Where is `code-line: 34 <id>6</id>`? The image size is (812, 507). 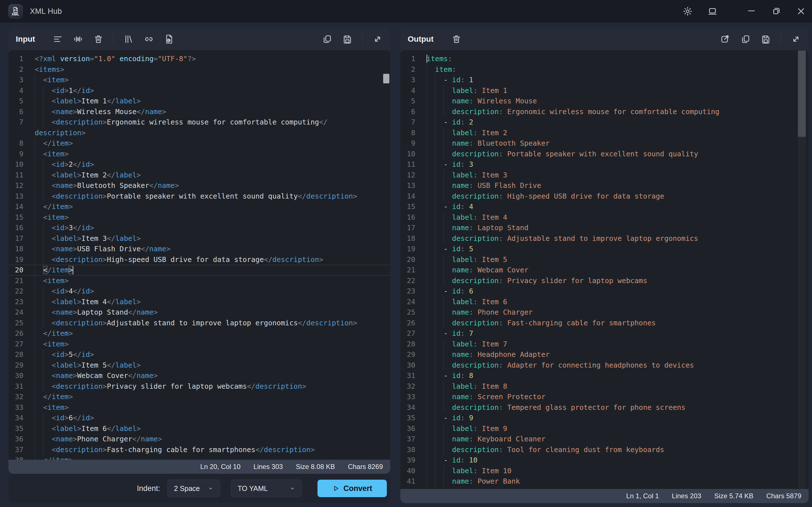 code-line: 34 <id>6</id> is located at coordinates (199, 418).